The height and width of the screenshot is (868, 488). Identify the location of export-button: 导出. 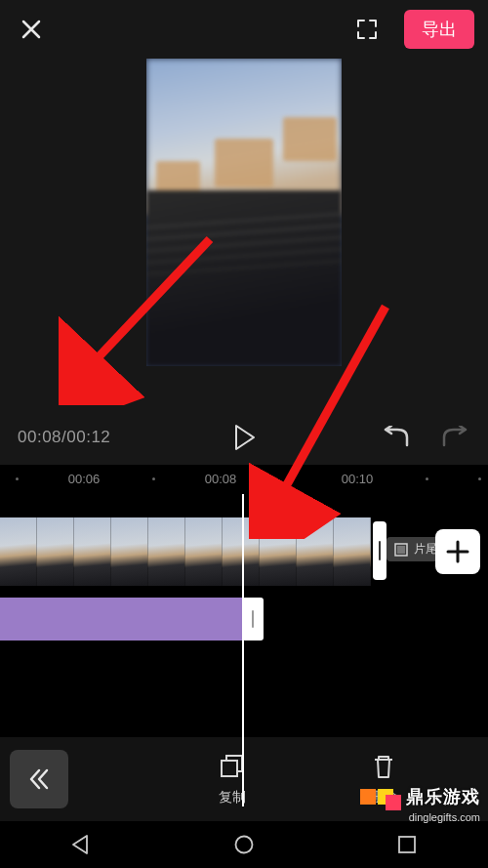
(439, 29).